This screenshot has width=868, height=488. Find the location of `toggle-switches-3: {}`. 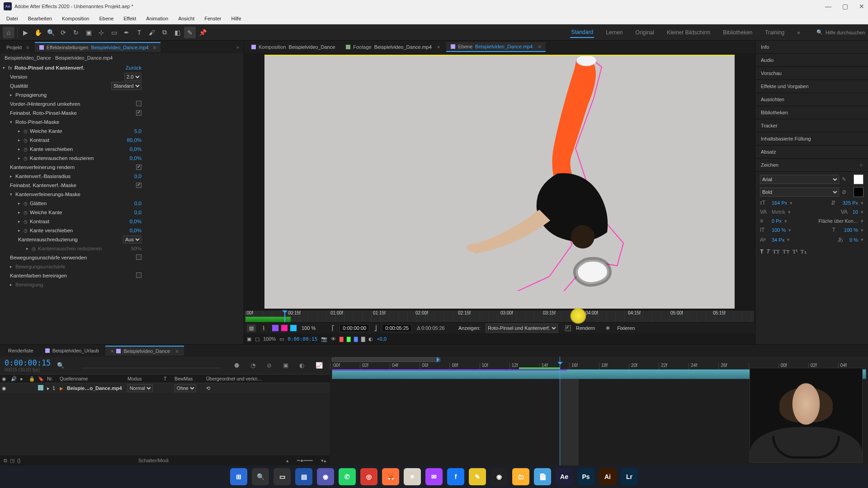

toggle-switches-3: {} is located at coordinates (19, 460).